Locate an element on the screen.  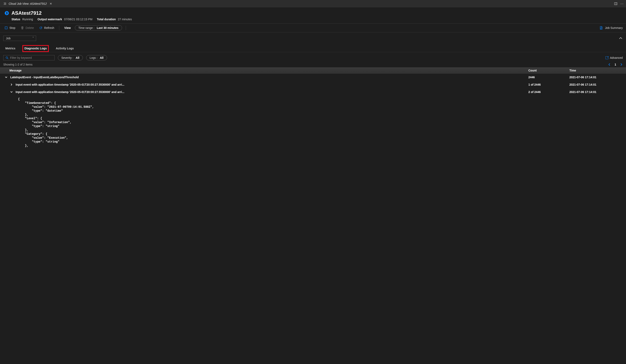
duration-group: Total duration 27 minutes is located at coordinates (114, 19).